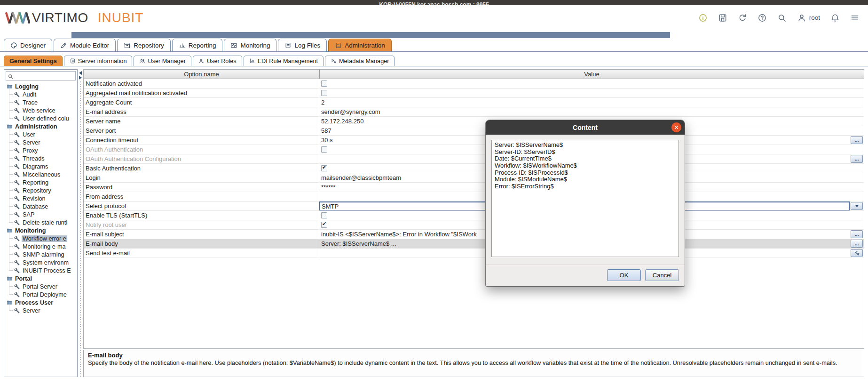  I want to click on tree-item-repository: Repository, so click(40, 190).